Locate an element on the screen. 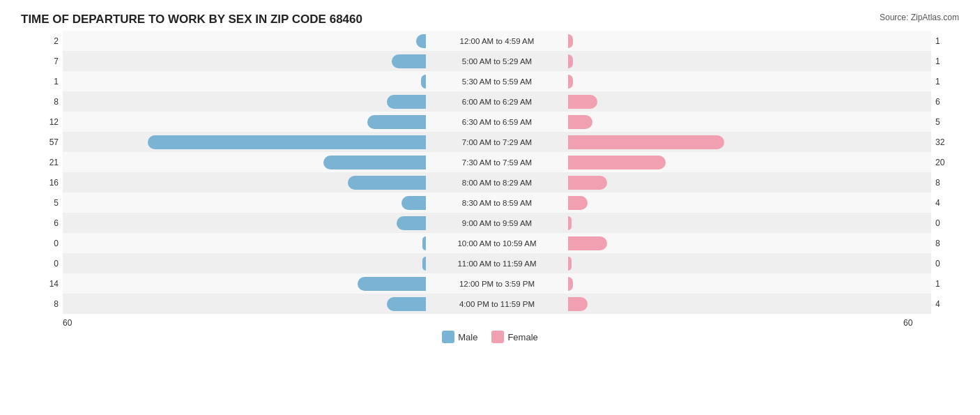 The height and width of the screenshot is (415, 980). table-row: 1 5:30 AM to 5:59 AM 1 is located at coordinates (490, 81).